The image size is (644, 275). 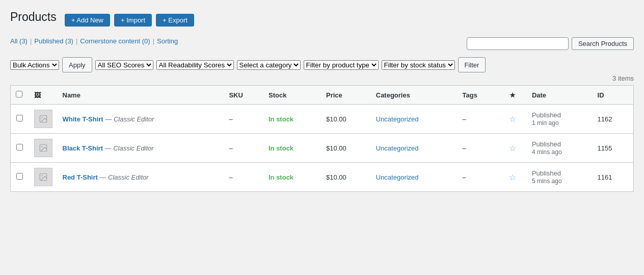 What do you see at coordinates (322, 65) in the screenshot?
I see `filter-row: Bulk Actions Apply All SEO Scores All Re…` at bounding box center [322, 65].